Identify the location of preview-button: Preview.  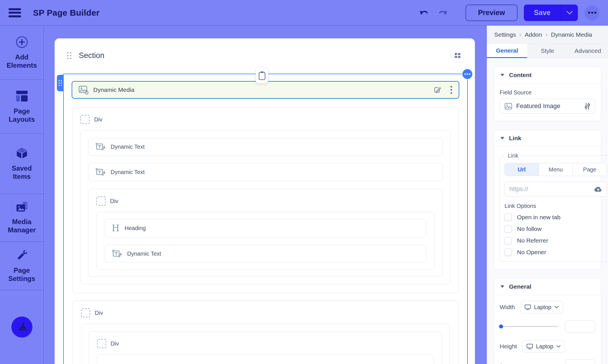
(491, 13).